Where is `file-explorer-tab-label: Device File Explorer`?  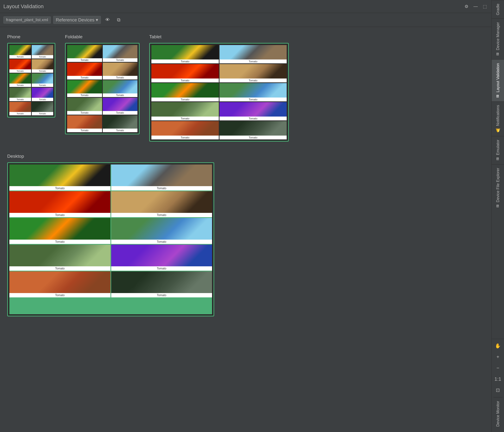
file-explorer-tab-label: Device File Explorer is located at coordinates (498, 185).